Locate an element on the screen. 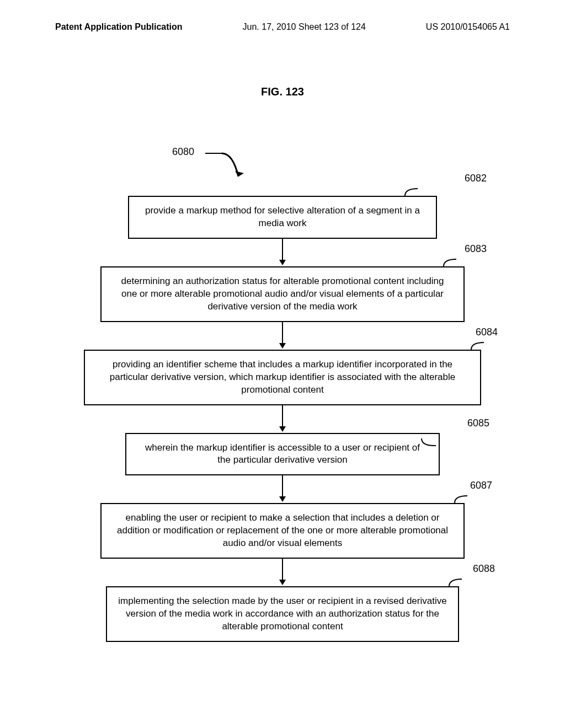 This screenshot has height=728, width=565. block-6087: enabling the user or recipient to make a… is located at coordinates (282, 531).